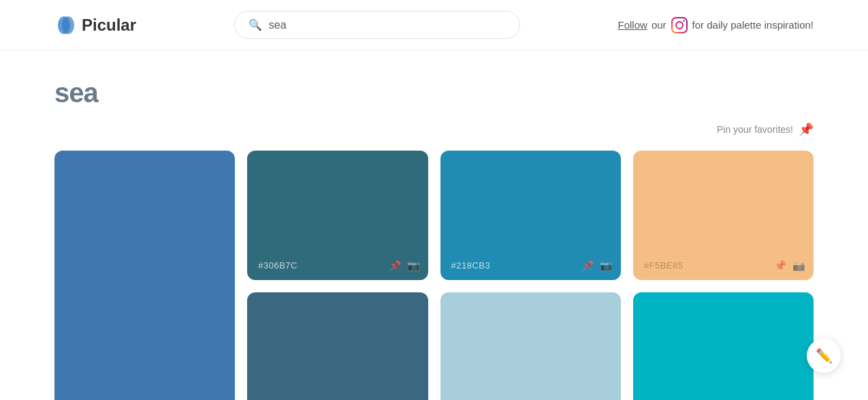  I want to click on search-bar: 🔍, so click(377, 25).